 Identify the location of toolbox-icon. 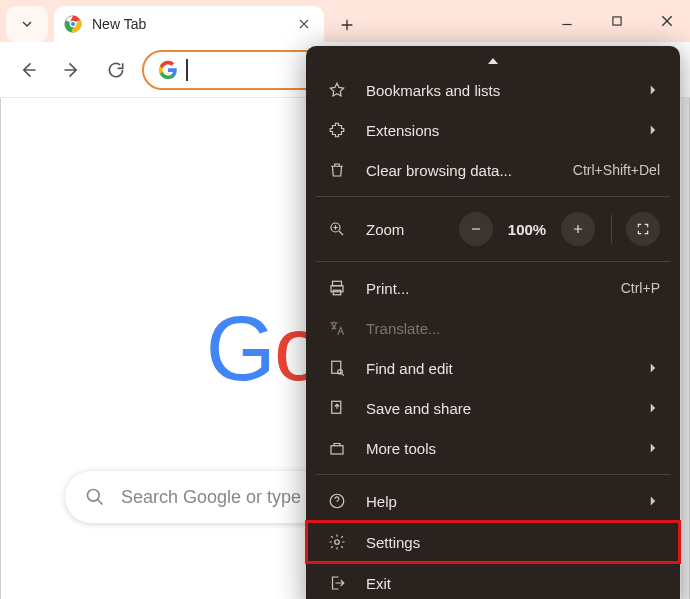
(337, 448).